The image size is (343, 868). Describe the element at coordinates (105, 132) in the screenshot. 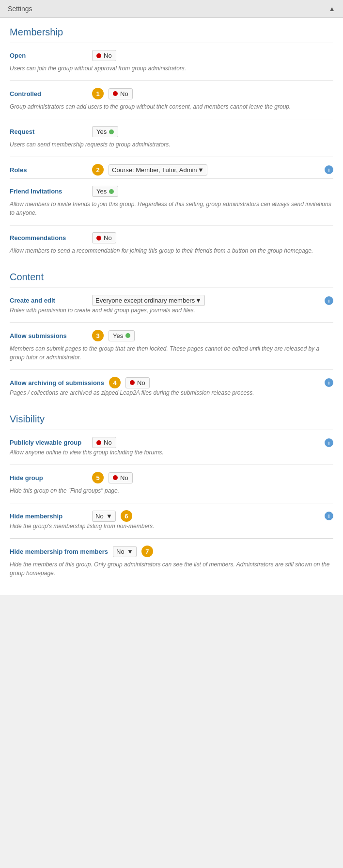

I see `request-toggle: Yes` at that location.